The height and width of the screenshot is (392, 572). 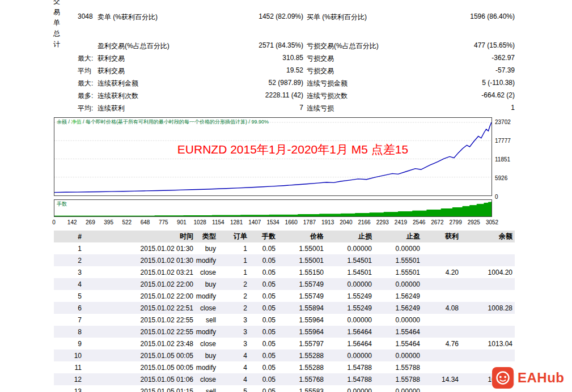 What do you see at coordinates (77, 122) in the screenshot?
I see `legend-equity-label: 净值` at bounding box center [77, 122].